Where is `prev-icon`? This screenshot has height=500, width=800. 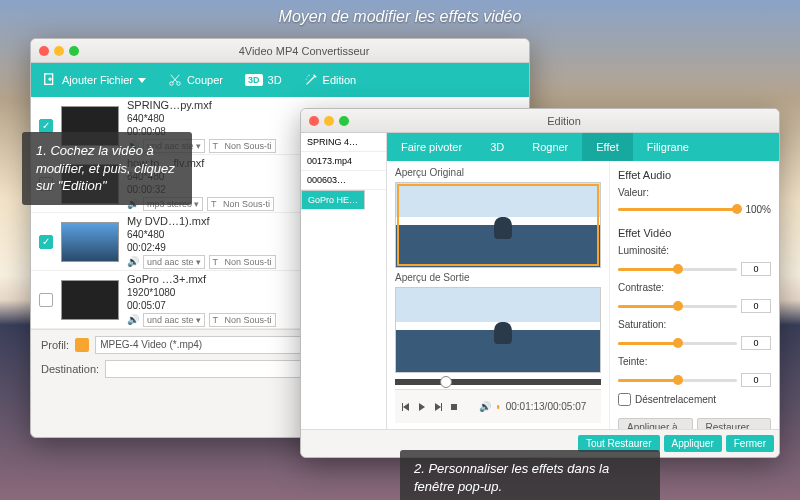
prev-icon is located at coordinates (406, 407).